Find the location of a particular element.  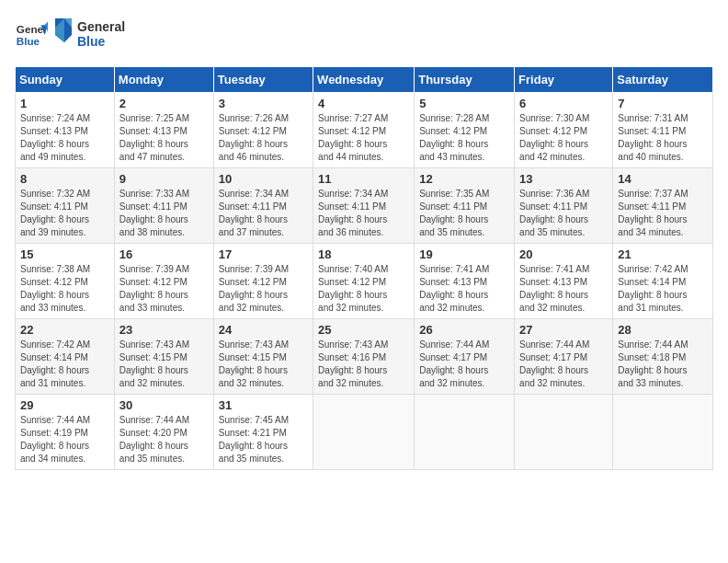

day-info: Sunrise: 7:38 AM Sunset: 4:12 PM Dayligh… is located at coordinates (64, 289).